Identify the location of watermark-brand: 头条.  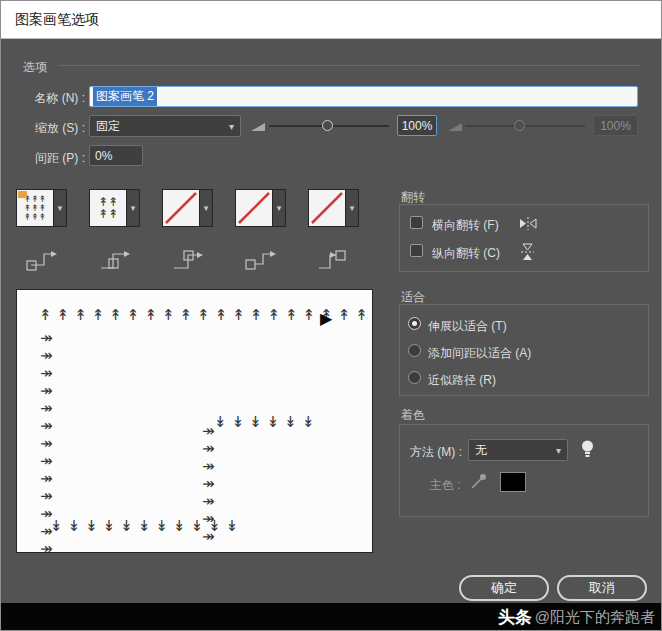
(515, 618).